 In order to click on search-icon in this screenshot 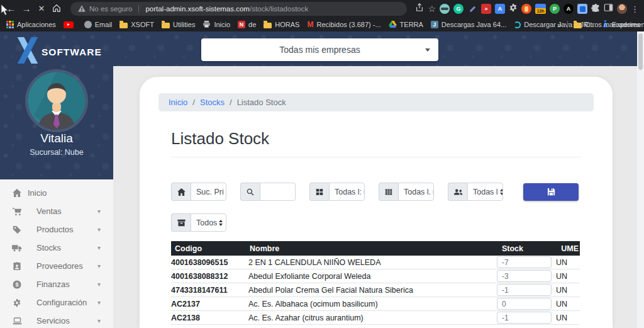, I will do `click(250, 191)`.